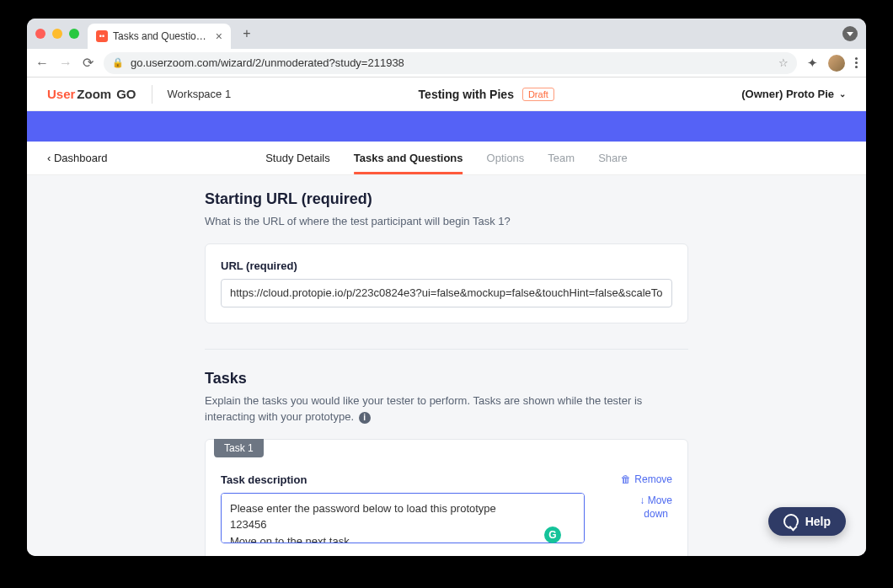  I want to click on window-controls, so click(57, 34).